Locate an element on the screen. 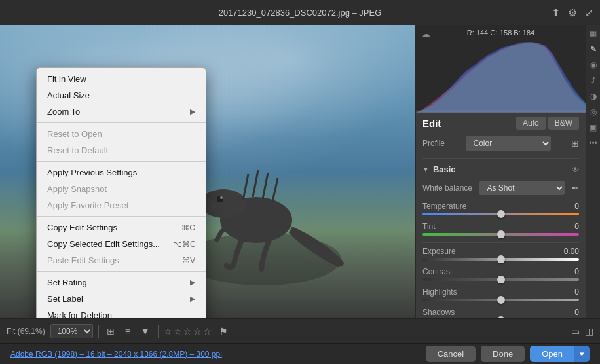  share-icon: ⬆ is located at coordinates (555, 13).